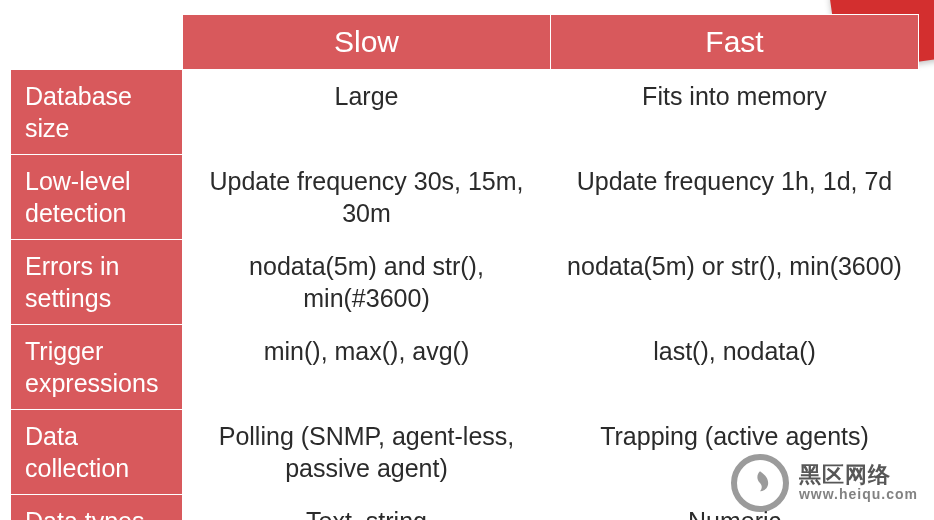 Image resolution: width=934 pixels, height=520 pixels. Describe the element at coordinates (97, 452) in the screenshot. I see `row-label: Data collection` at that location.